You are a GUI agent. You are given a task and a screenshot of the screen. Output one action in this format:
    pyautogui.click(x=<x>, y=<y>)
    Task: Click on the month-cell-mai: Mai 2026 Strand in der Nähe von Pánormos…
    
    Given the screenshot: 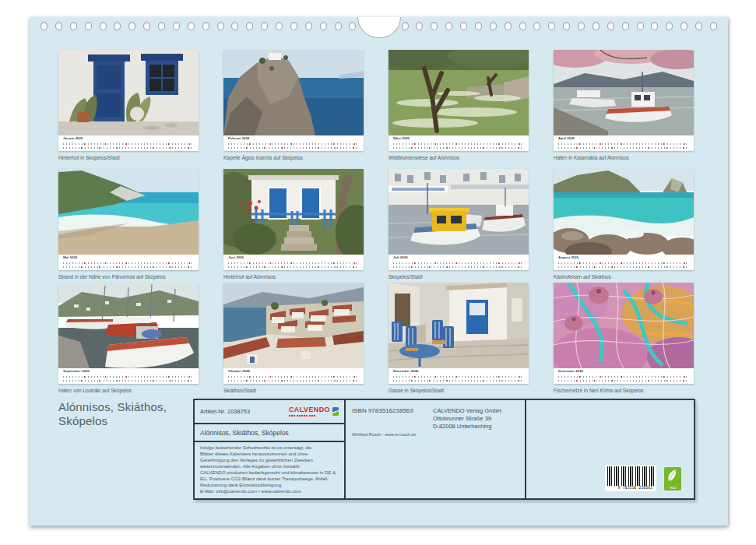 What is the action you would take?
    pyautogui.click(x=128, y=224)
    